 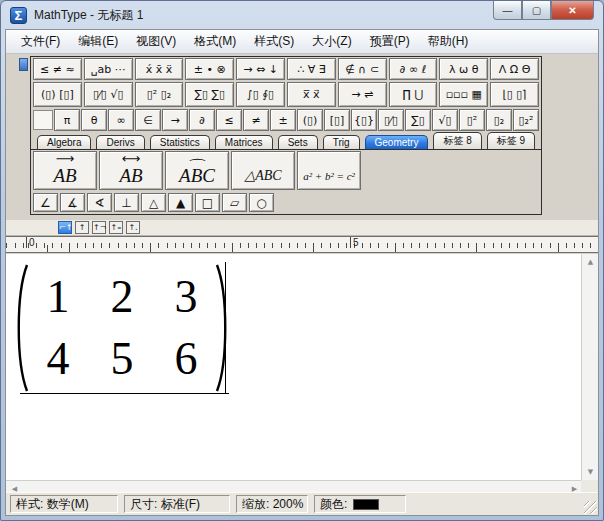 I want to click on resize-grip, so click(x=590, y=508).